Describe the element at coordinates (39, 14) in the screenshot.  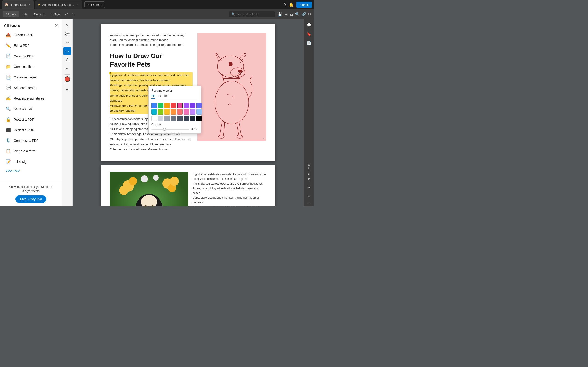
I see `menu-convert: Convert` at that location.